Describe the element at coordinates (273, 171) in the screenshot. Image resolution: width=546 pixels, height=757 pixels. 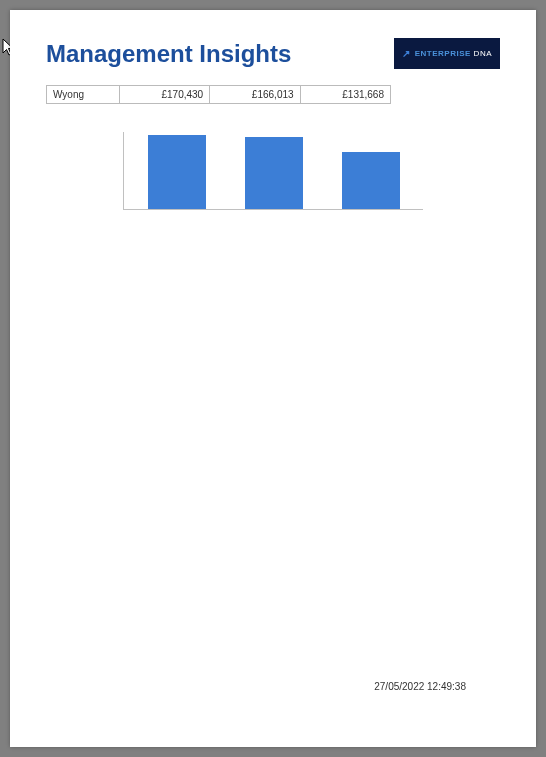
I see `bar-chart` at that location.